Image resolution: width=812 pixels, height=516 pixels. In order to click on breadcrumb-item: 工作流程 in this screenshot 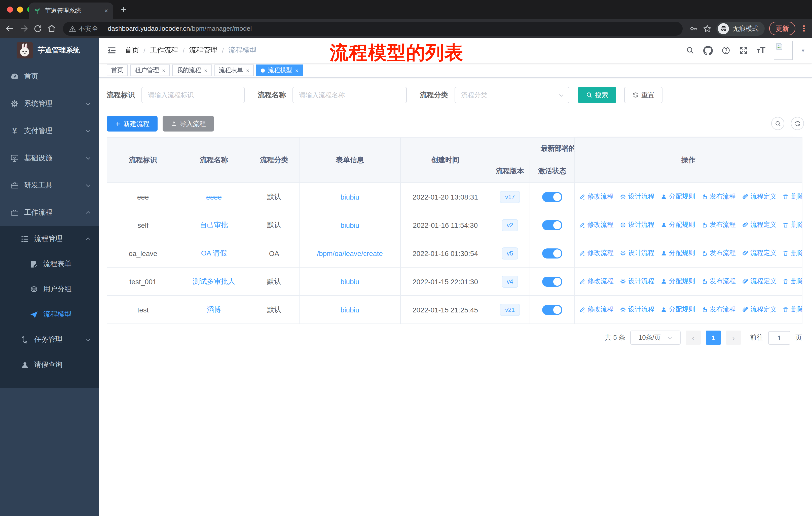, I will do `click(164, 51)`.